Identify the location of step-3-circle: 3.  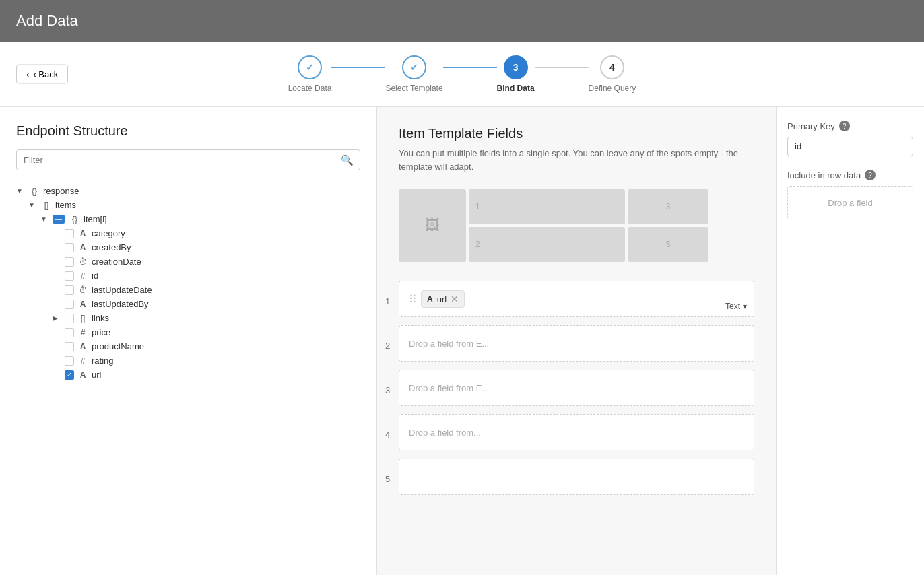
(516, 67).